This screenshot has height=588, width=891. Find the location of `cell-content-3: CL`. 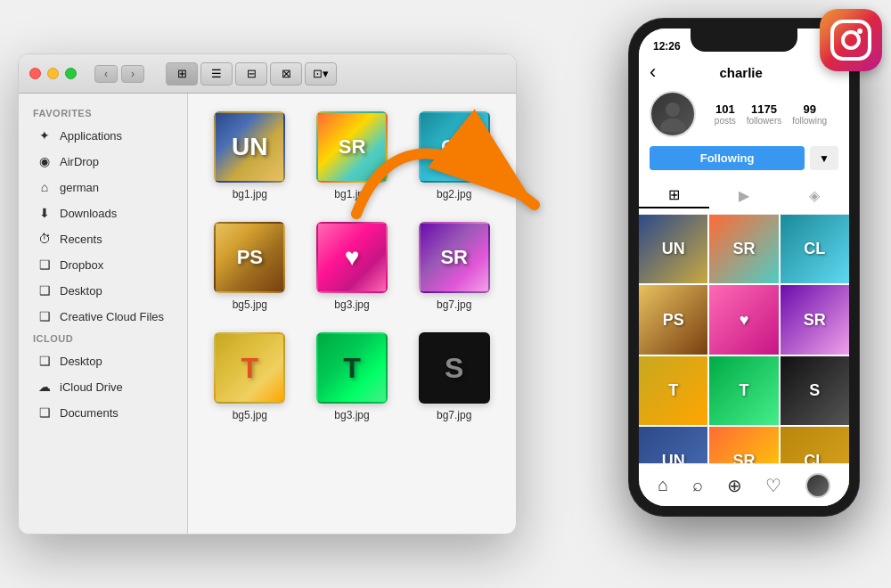

cell-content-3: CL is located at coordinates (814, 249).